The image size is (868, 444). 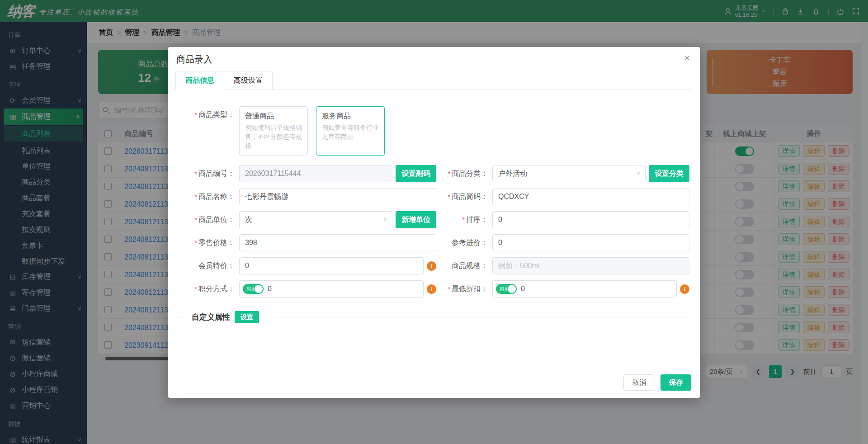 I want to click on points-mode-label: 积分方式：, so click(x=217, y=288).